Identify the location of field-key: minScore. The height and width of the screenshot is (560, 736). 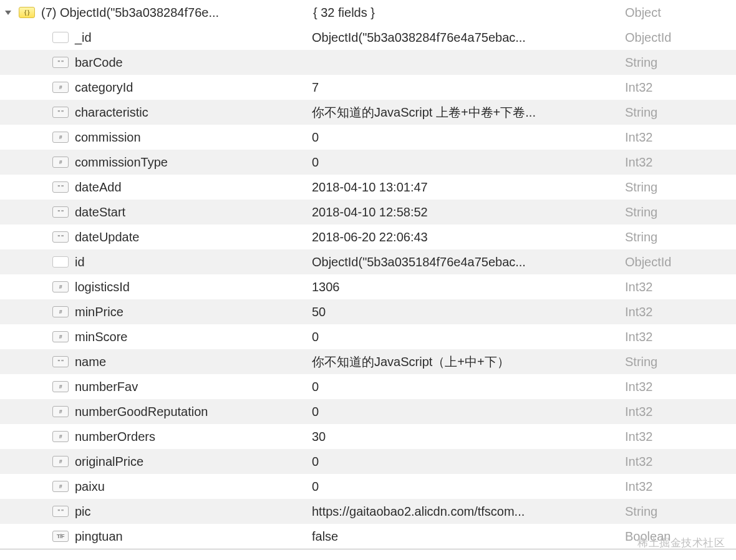
(101, 337).